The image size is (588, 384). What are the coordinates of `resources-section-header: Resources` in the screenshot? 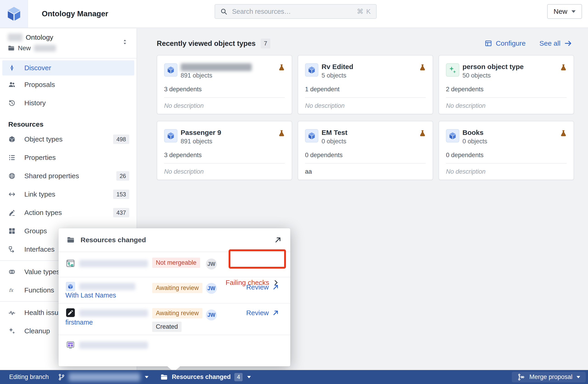 It's located at (72, 124).